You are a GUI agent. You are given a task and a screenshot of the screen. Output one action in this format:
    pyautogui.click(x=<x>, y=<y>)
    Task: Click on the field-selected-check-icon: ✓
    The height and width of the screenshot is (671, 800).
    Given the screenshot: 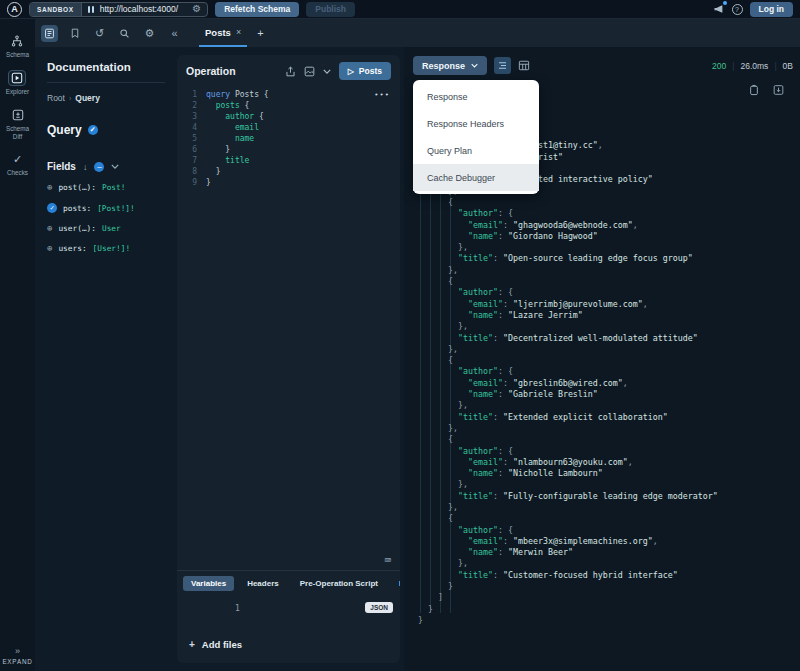 What is the action you would take?
    pyautogui.click(x=52, y=208)
    